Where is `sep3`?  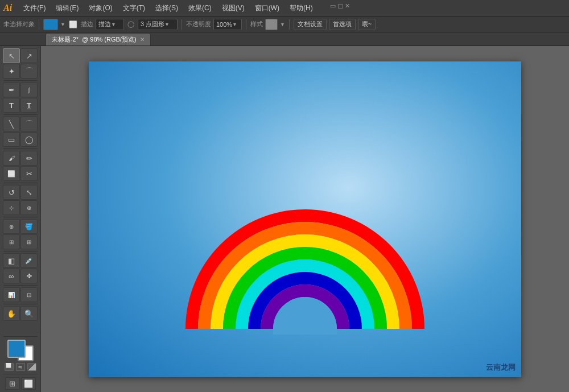 sep3 is located at coordinates (246, 24).